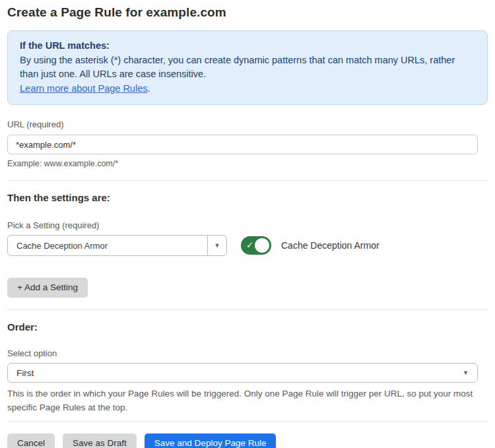 This screenshot has height=448, width=495. What do you see at coordinates (262, 245) in the screenshot?
I see `toggle-knob` at bounding box center [262, 245].